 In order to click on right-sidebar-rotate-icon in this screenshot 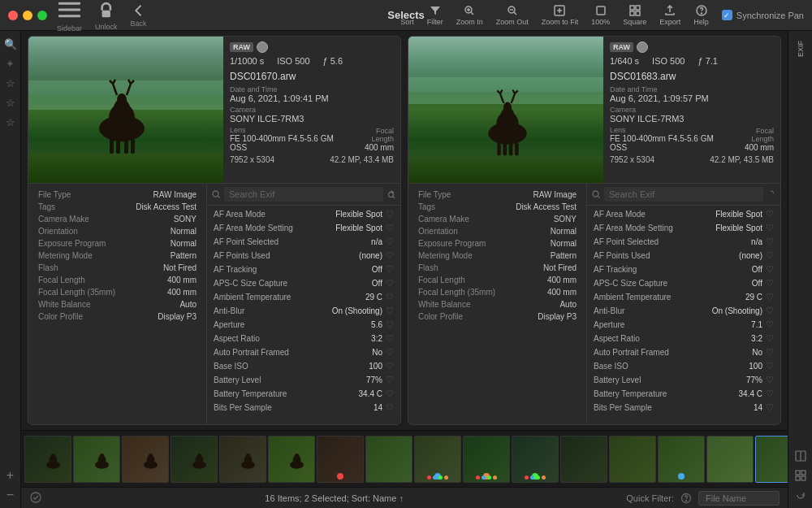, I will do `click(801, 495)`.